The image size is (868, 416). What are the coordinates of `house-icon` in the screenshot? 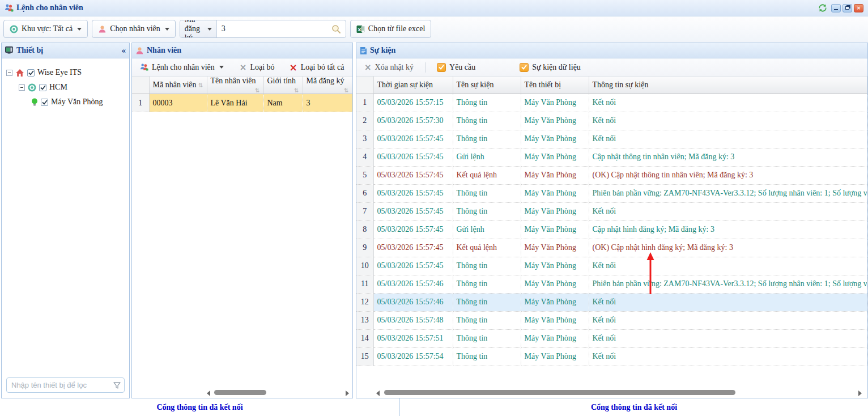 It's located at (20, 73).